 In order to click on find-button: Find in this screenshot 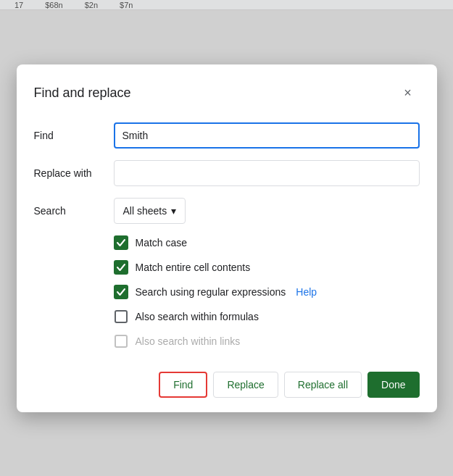, I will do `click(183, 385)`.